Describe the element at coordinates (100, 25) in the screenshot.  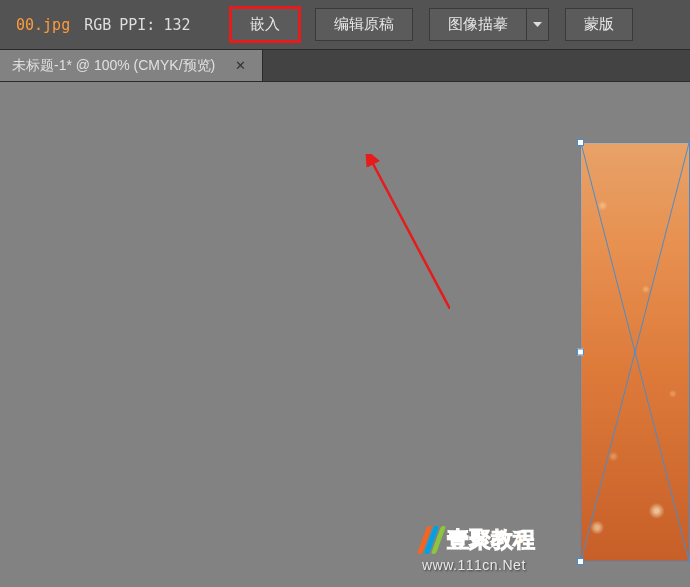
I see `linked-file-info: 00.jpg RGB PPI: 132` at that location.